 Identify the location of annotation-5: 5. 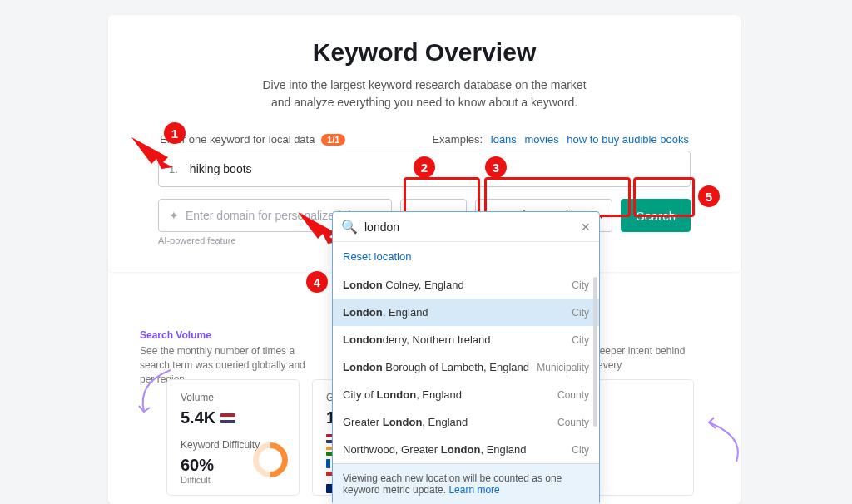
(709, 196).